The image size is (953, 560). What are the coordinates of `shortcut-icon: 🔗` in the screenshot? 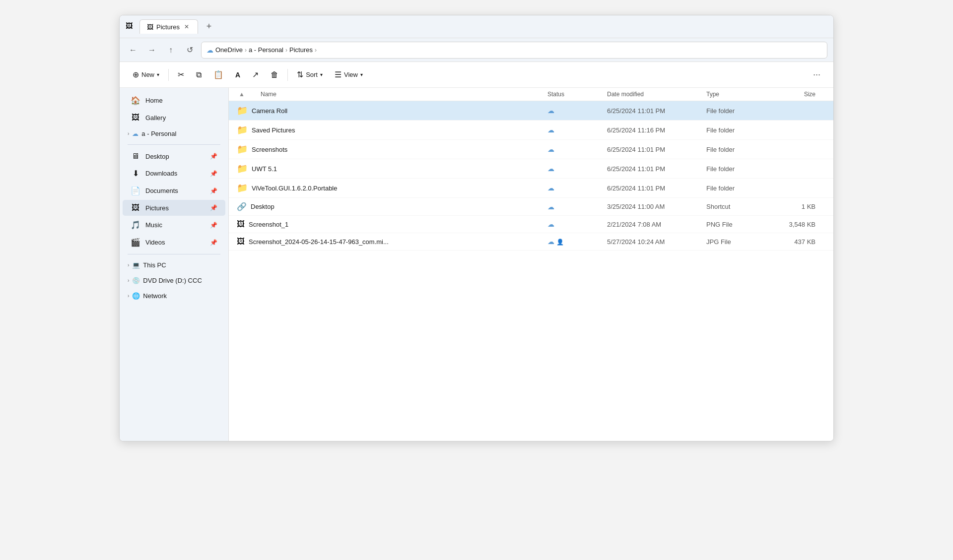 It's located at (242, 206).